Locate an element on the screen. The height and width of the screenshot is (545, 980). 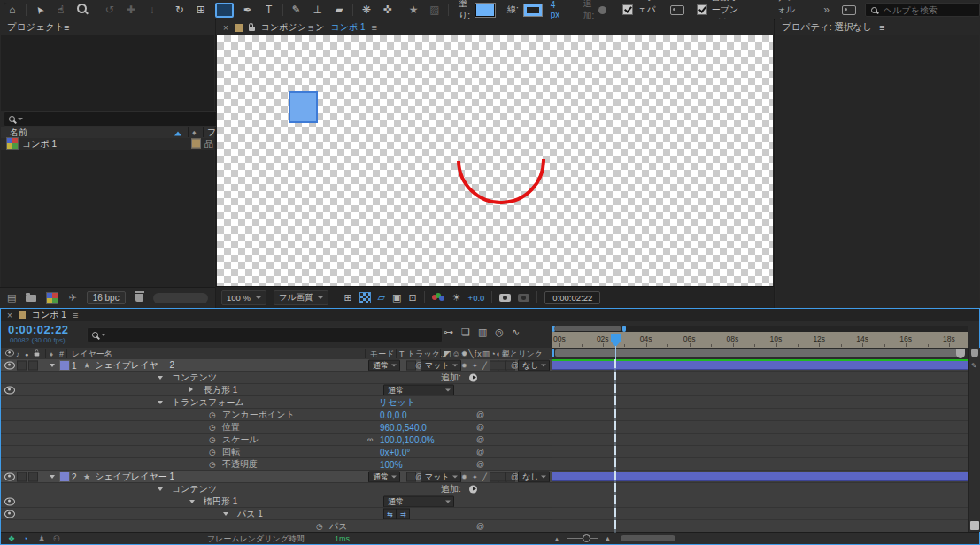
frame-blending-icon: ▥ is located at coordinates (482, 333).